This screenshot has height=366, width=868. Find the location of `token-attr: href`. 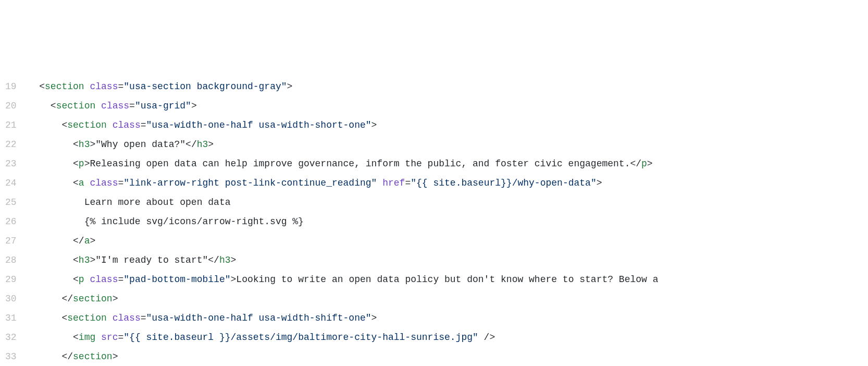

token-attr: href is located at coordinates (394, 183).